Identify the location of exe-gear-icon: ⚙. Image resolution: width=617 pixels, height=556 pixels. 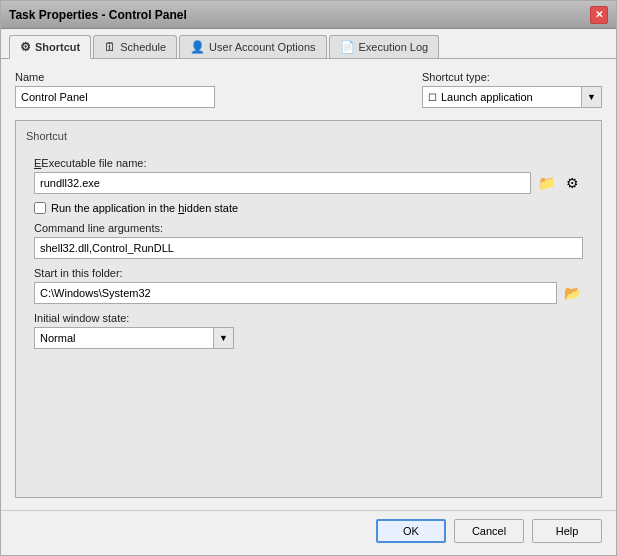
(572, 183).